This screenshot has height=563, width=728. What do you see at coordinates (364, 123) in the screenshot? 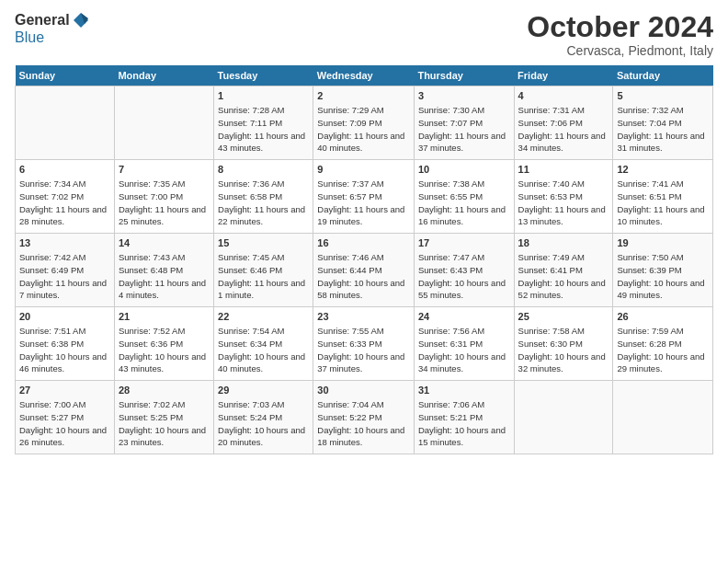
I see `calendar-cell: 2Sunrise: 7:29 AM Sunset: 7:09 PM Daylig…` at bounding box center [364, 123].